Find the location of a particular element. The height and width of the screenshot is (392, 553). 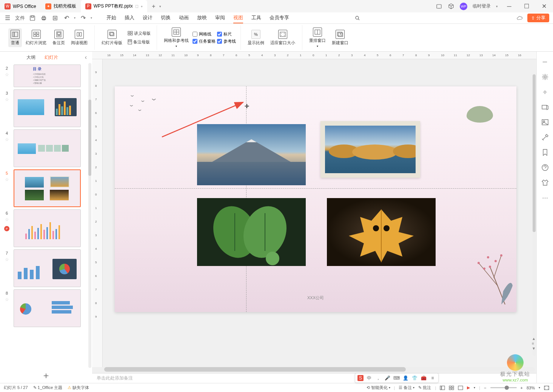

notes-area: 单击此处添加备注 is located at coordinates (314, 378).